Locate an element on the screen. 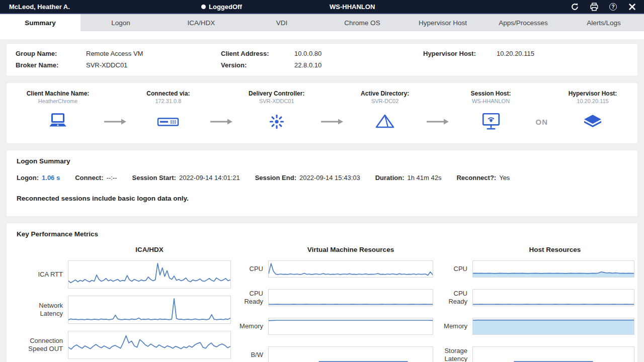 The width and height of the screenshot is (644, 362). flow-node-value: 10.20.20.115 is located at coordinates (593, 101).